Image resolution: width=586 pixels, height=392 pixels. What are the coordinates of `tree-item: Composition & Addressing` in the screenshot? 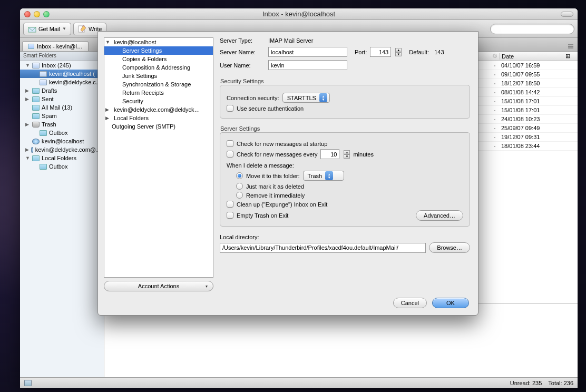 It's located at (159, 67).